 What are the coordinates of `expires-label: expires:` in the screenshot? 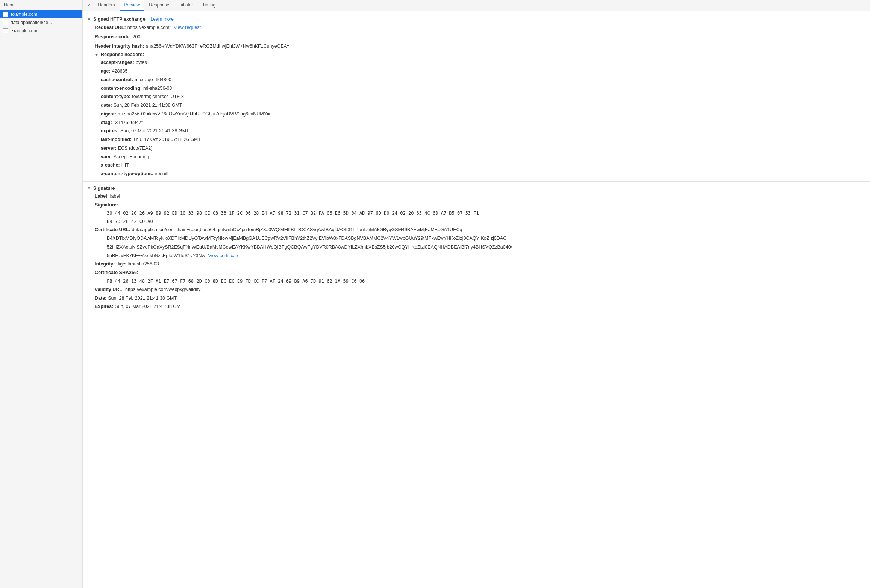 It's located at (110, 131).